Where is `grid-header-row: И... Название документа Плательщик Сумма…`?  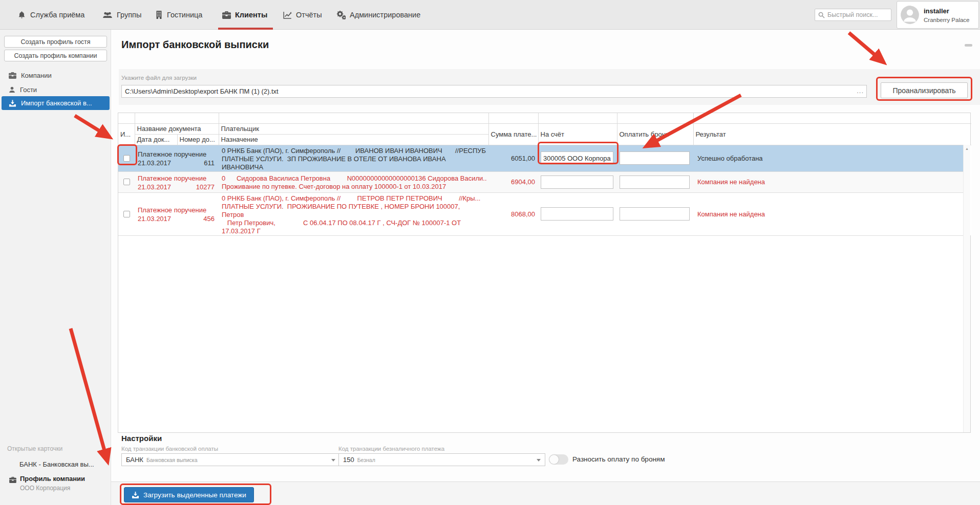
grid-header-row: И... Название документа Плательщик Сумма… is located at coordinates (545, 129).